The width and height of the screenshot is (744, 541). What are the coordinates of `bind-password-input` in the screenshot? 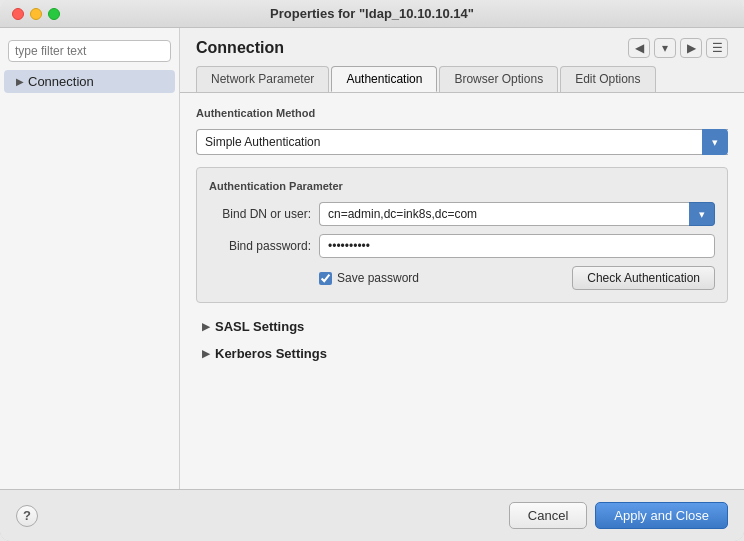 It's located at (517, 246).